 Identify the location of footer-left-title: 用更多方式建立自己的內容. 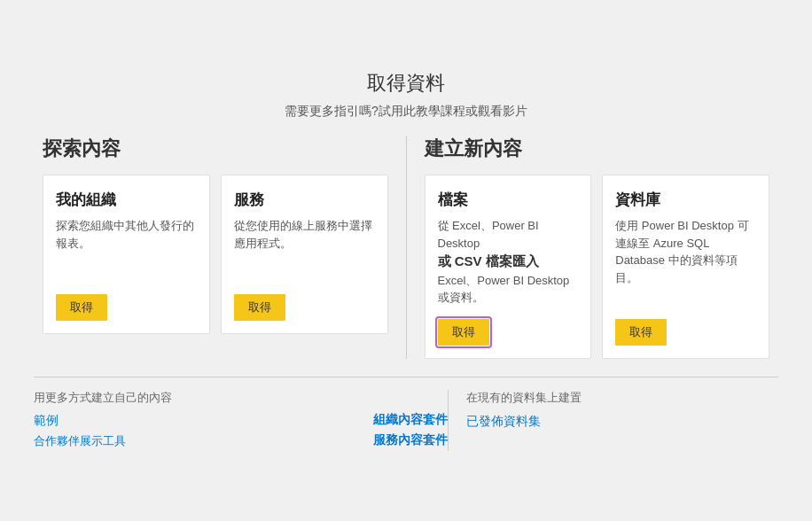
(190, 398).